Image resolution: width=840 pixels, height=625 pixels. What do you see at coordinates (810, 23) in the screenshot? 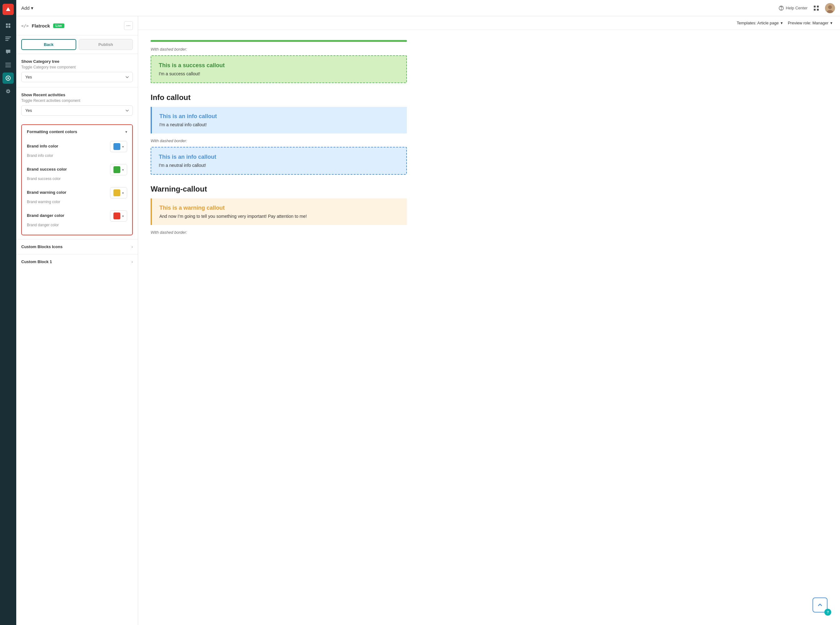
I see `preview-role-select: Preview role: Manager ▾` at bounding box center [810, 23].